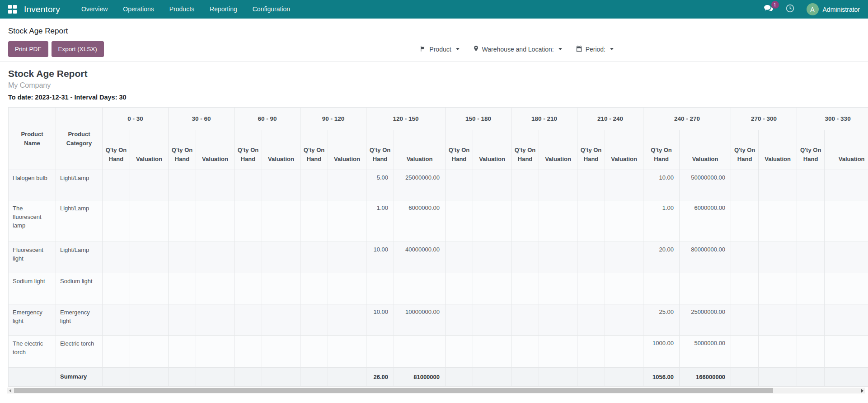 This screenshot has width=868, height=403. What do you see at coordinates (438, 289) in the screenshot?
I see `table-row: Sodium lightSodium light` at bounding box center [438, 289].